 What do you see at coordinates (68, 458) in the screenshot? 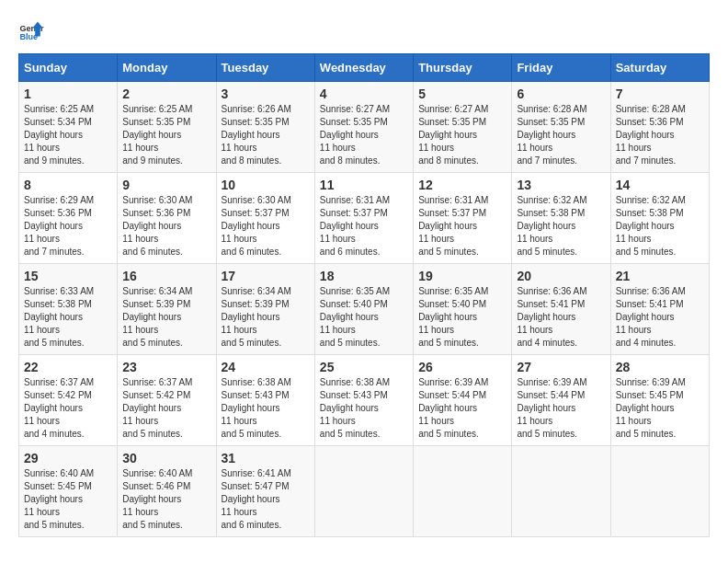
I see `day-number: 29` at bounding box center [68, 458].